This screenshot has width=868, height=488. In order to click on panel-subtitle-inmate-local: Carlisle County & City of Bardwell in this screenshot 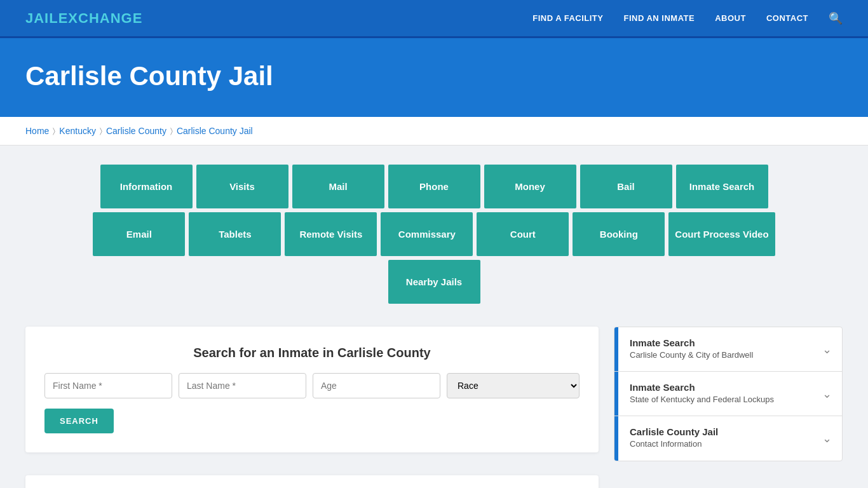, I will do `click(715, 355)`.